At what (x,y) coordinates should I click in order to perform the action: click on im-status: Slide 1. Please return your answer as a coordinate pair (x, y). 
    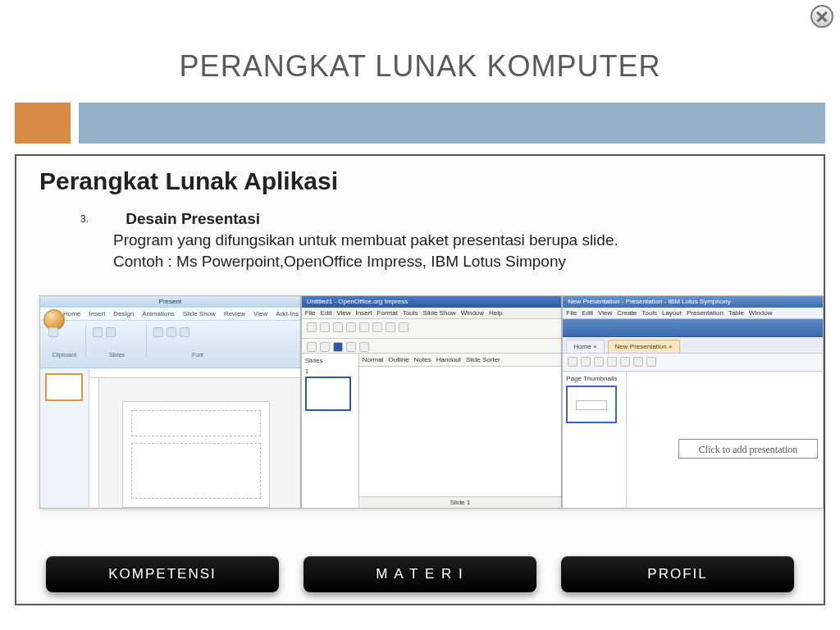
    Looking at the image, I should click on (461, 502).